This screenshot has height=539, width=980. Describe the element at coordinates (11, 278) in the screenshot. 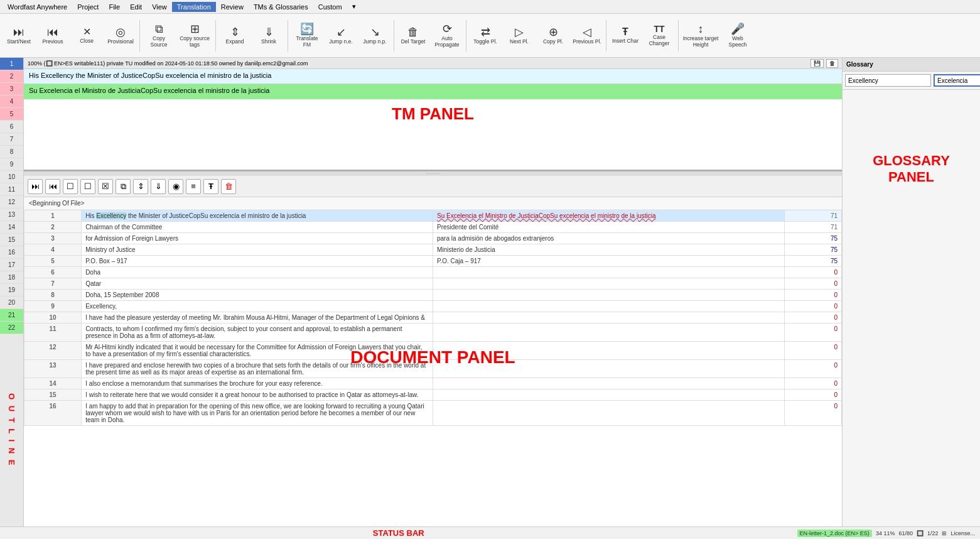

I see `row-num-18: 18` at that location.